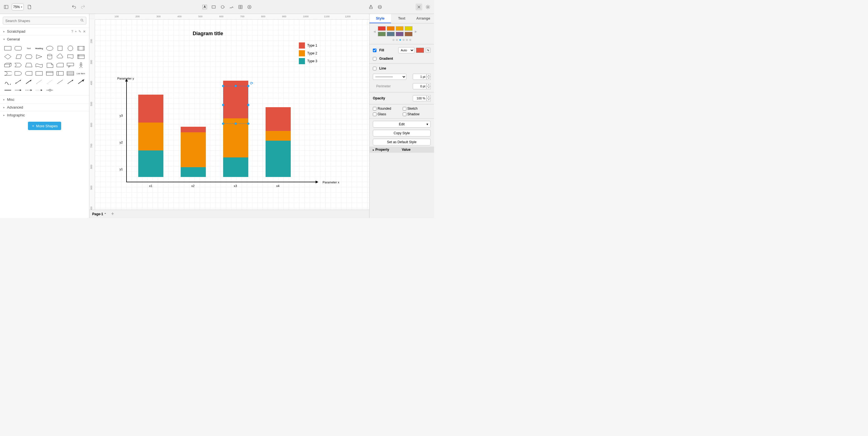 This screenshot has height=436, width=868. Describe the element at coordinates (375, 51) in the screenshot. I see `fill-checkbox` at that location.